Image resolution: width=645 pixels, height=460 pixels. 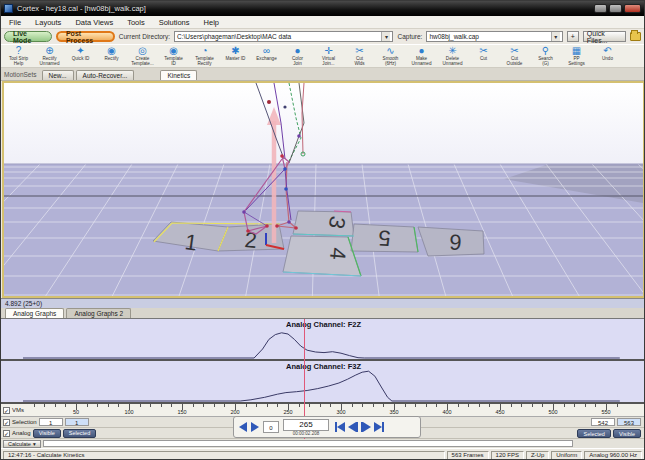 What do you see at coordinates (255, 427) in the screenshot?
I see `play-forward-button` at bounding box center [255, 427].